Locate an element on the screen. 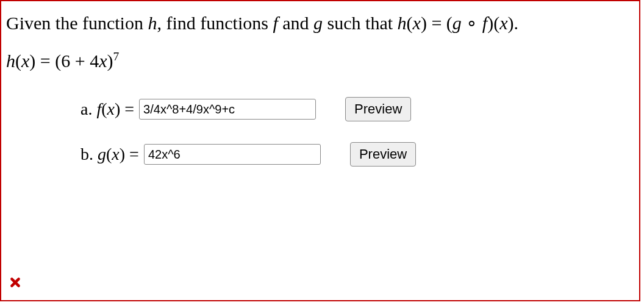  prompt-text: and is located at coordinates (296, 23).